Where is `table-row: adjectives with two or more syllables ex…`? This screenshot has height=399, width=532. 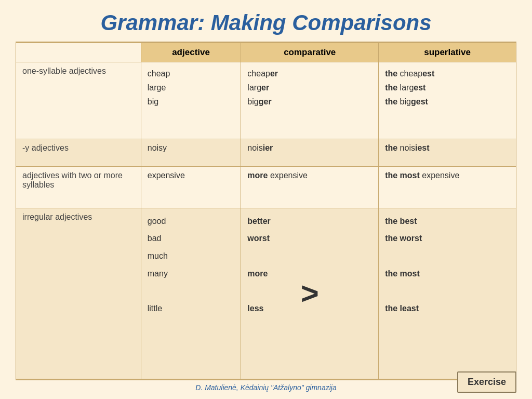 table-row: adjectives with two or more syllables ex… is located at coordinates (266, 188).